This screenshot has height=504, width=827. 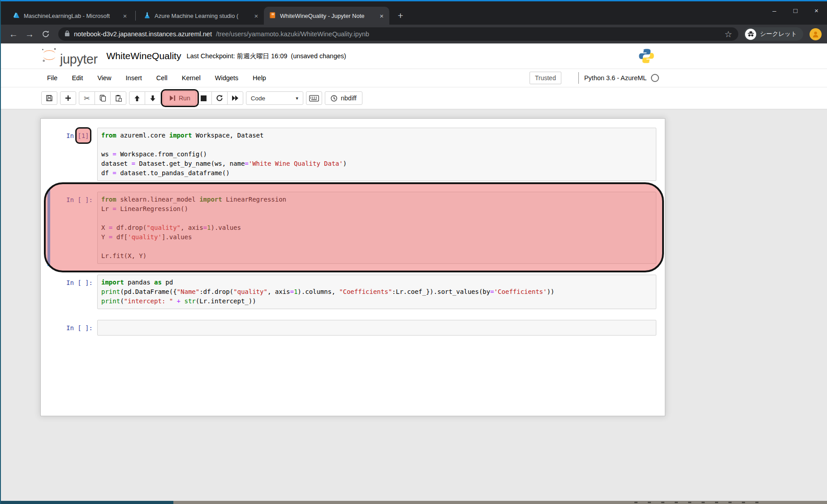 I want to click on clock-icon, so click(x=334, y=99).